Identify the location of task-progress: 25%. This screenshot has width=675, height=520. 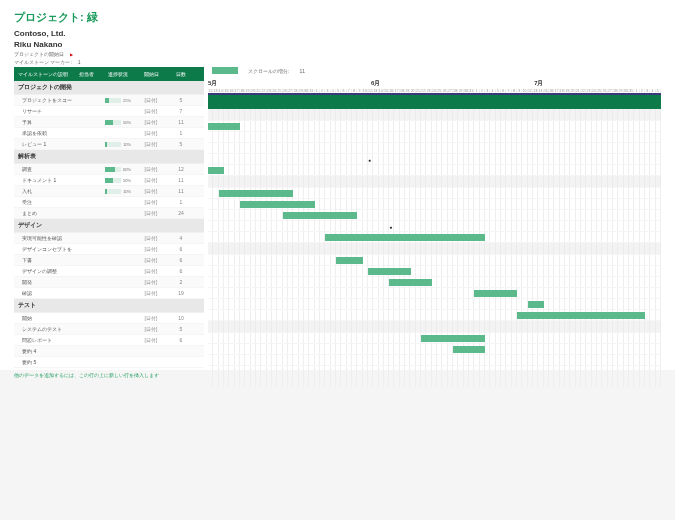
(118, 100).